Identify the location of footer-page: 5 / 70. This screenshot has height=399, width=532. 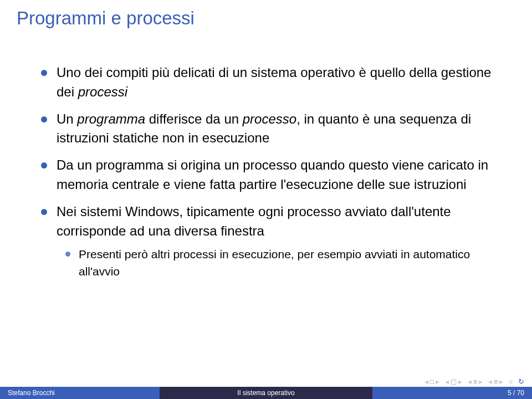
(452, 393).